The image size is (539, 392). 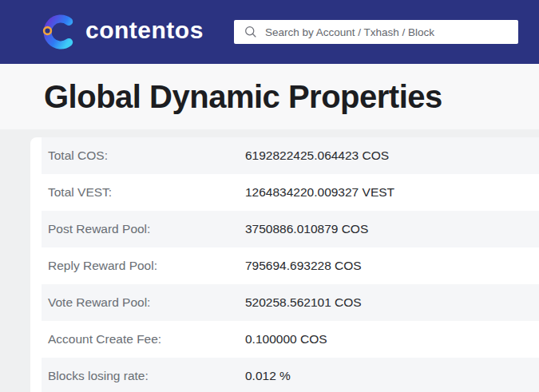 I want to click on property-label: Account Create Fee:, so click(x=144, y=339).